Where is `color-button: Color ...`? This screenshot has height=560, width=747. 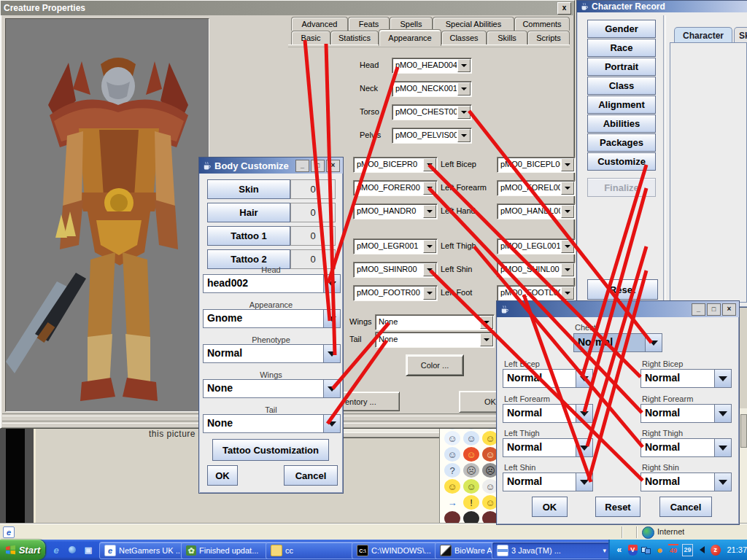
color-button: Color ... is located at coordinates (435, 365).